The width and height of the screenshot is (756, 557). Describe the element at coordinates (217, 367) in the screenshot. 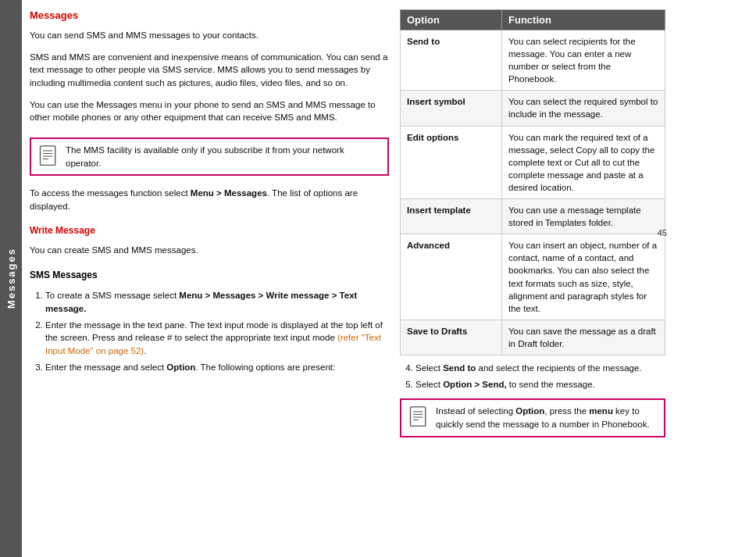

I see `step-3: Enter the message and select Option. The…` at that location.